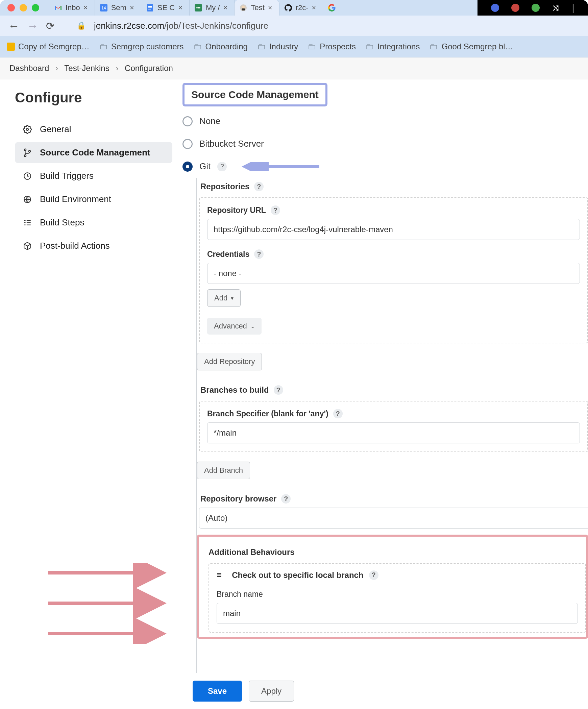  What do you see at coordinates (94, 246) in the screenshot?
I see `sidebar-item-postbuild: Post-build Actions` at bounding box center [94, 246].